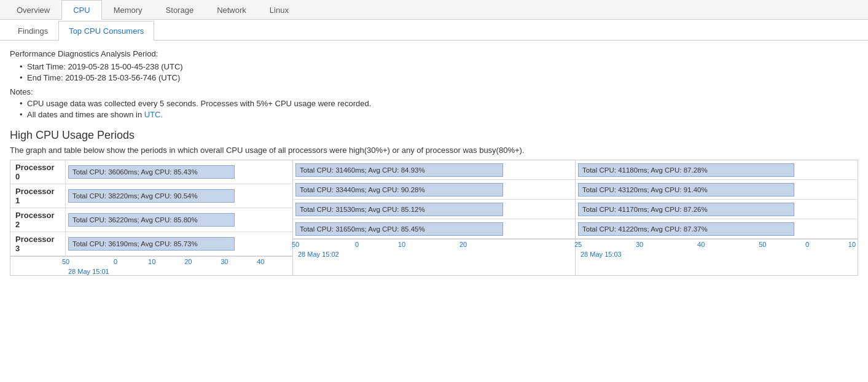 Image resolution: width=868 pixels, height=382 pixels. What do you see at coordinates (399, 209) in the screenshot?
I see `proc-2-bar-fill-s2: Total CPU: 31530ms; Avg CPU: 85.12%` at bounding box center [399, 209].